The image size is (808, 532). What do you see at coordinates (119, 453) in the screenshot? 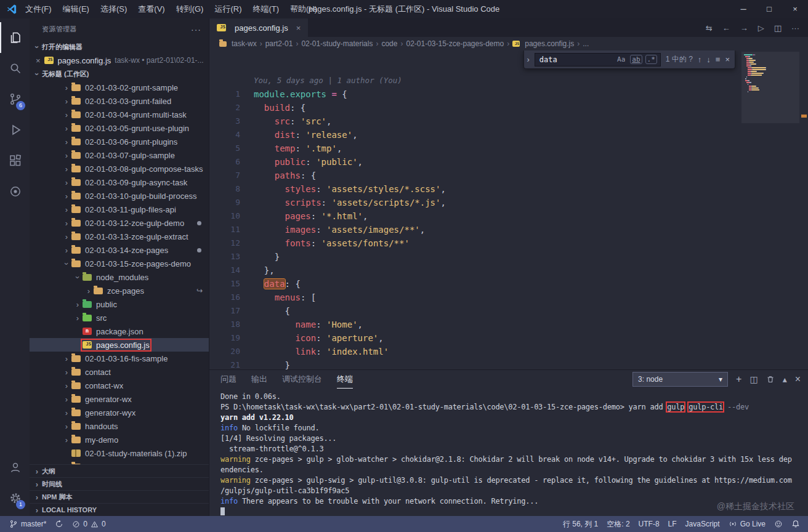
I see `tree-item-02-01-study-materials (1).zip: ›02-01-study-materials (1).zip` at bounding box center [119, 453].